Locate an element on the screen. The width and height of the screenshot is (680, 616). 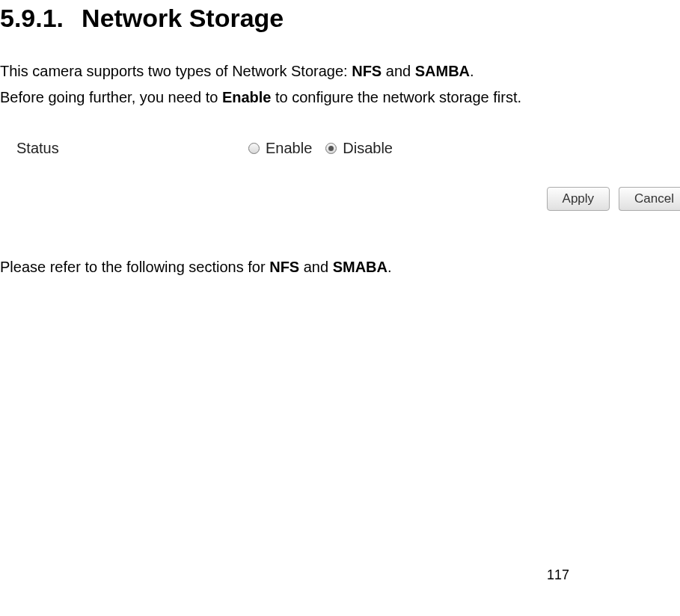
enable-radio-label: Enable is located at coordinates (289, 148).